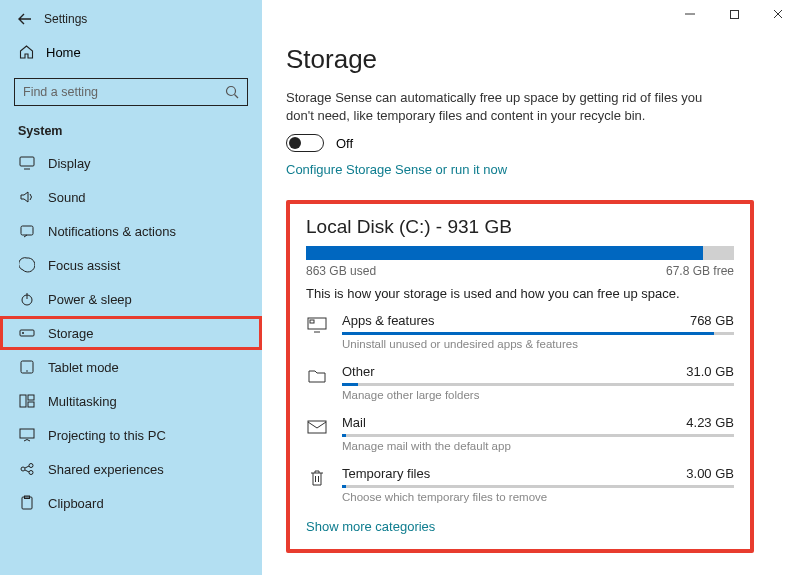 This screenshot has width=800, height=575. Describe the element at coordinates (84, 368) in the screenshot. I see `sidebar-item-label: Tablet mode` at that location.